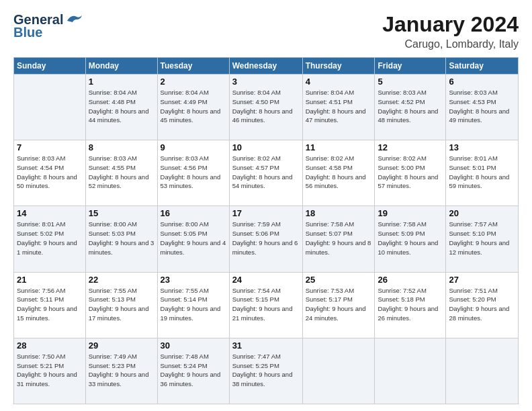 This screenshot has width=532, height=411. I want to click on page-subtitle: Carugo, Lombardy, Italy, so click(450, 44).